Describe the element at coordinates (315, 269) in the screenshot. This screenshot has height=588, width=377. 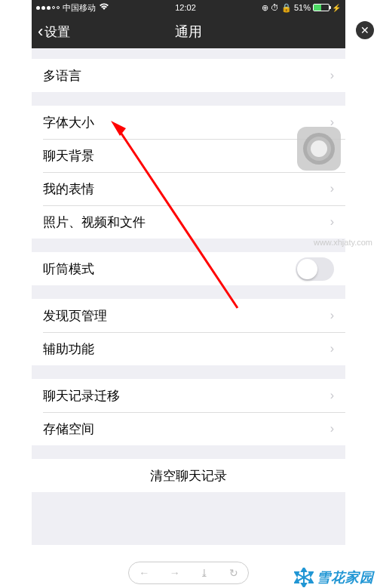
I see `earpiece-toggle` at that location.